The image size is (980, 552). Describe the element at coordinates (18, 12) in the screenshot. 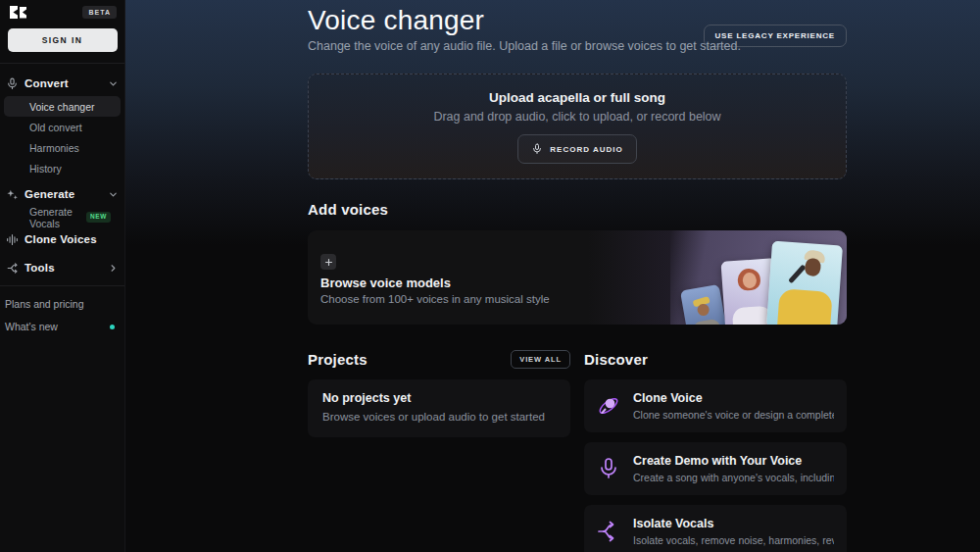

I see `kits-logo-icon` at that location.